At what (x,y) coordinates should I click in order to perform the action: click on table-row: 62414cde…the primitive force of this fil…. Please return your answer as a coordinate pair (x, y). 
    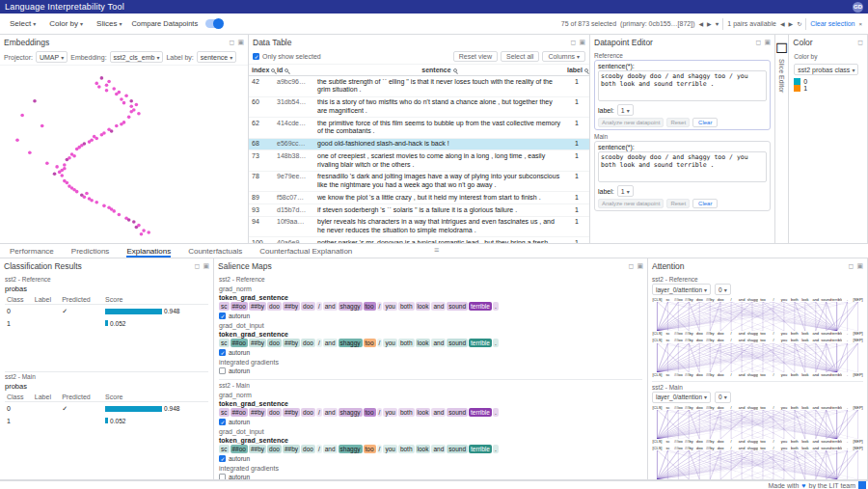
    Looking at the image, I should click on (419, 128).